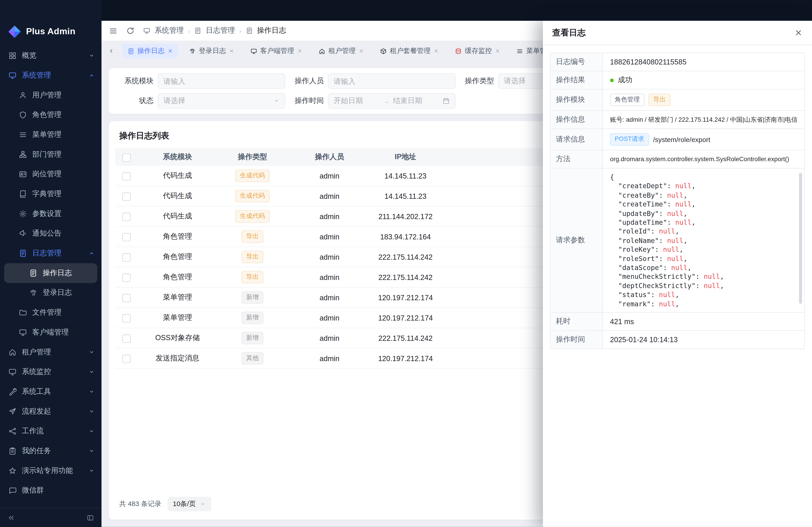 This screenshot has width=812, height=527. What do you see at coordinates (577, 62) in the screenshot?
I see `field-label: 日志编号` at bounding box center [577, 62].